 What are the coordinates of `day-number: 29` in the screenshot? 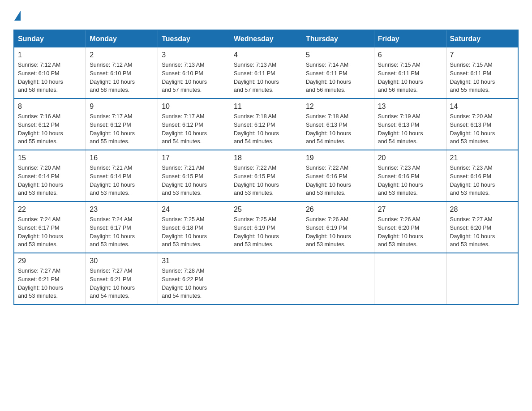 It's located at (50, 261).